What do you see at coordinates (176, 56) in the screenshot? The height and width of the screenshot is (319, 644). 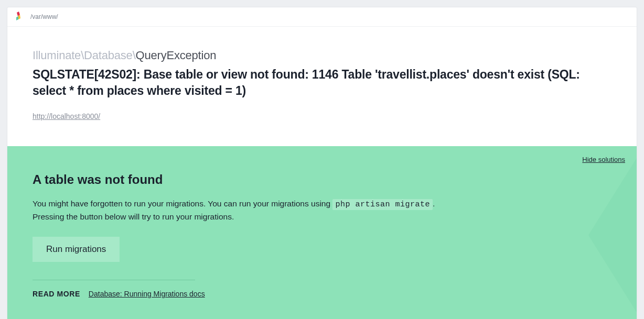 I see `exception-class: QueryException` at bounding box center [176, 56].